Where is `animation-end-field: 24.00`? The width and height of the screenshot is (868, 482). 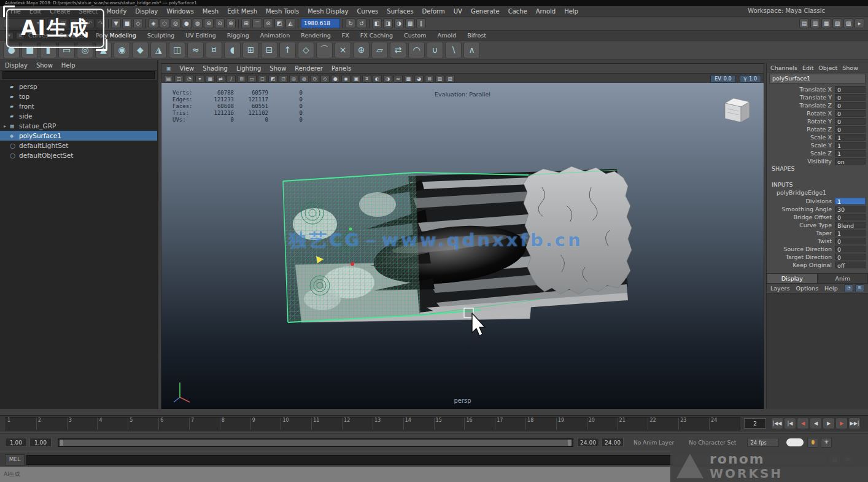 animation-end-field: 24.00 is located at coordinates (613, 442).